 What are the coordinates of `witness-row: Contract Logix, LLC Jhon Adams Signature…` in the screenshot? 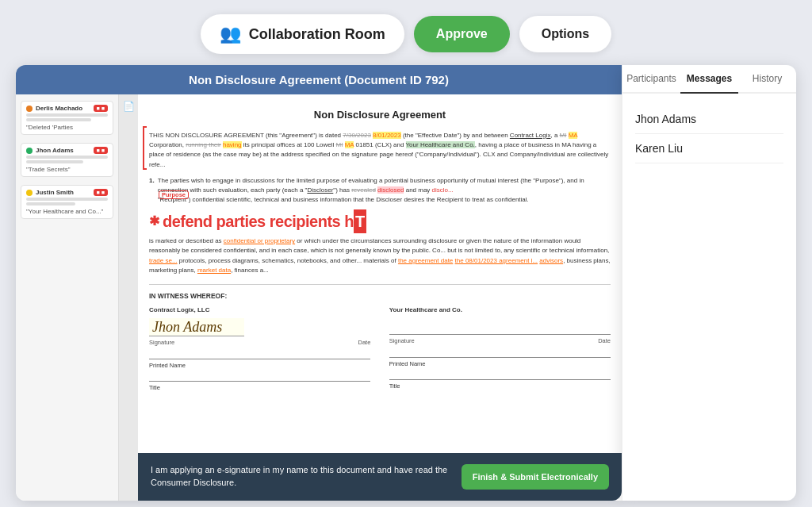 It's located at (380, 349).